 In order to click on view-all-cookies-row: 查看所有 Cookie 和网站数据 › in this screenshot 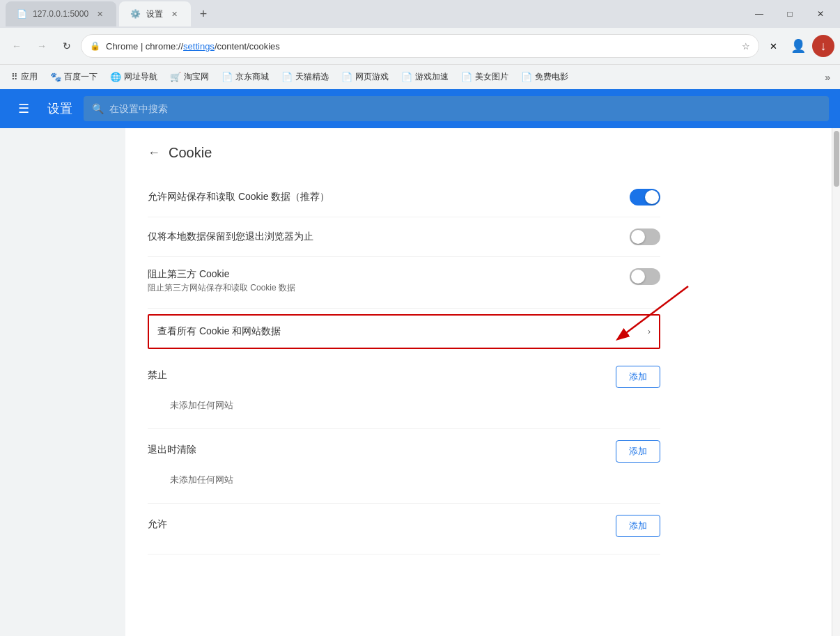, I will do `click(404, 332)`.